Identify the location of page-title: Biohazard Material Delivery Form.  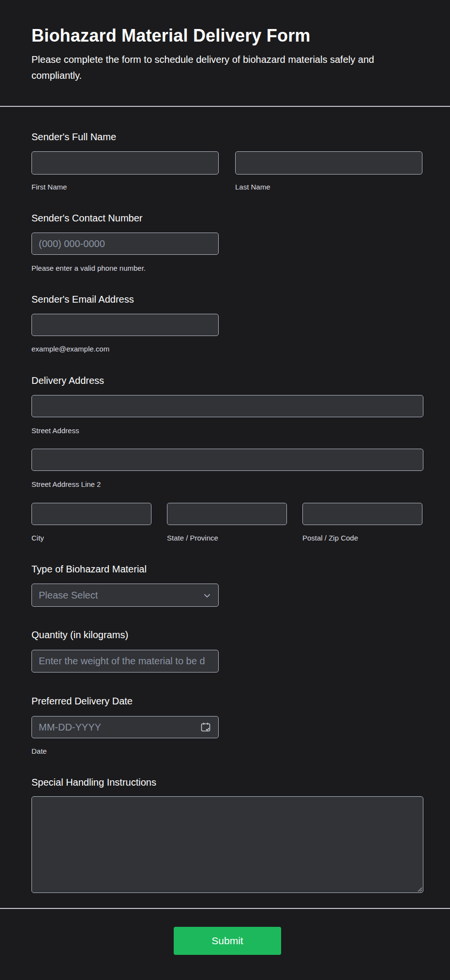
(171, 36).